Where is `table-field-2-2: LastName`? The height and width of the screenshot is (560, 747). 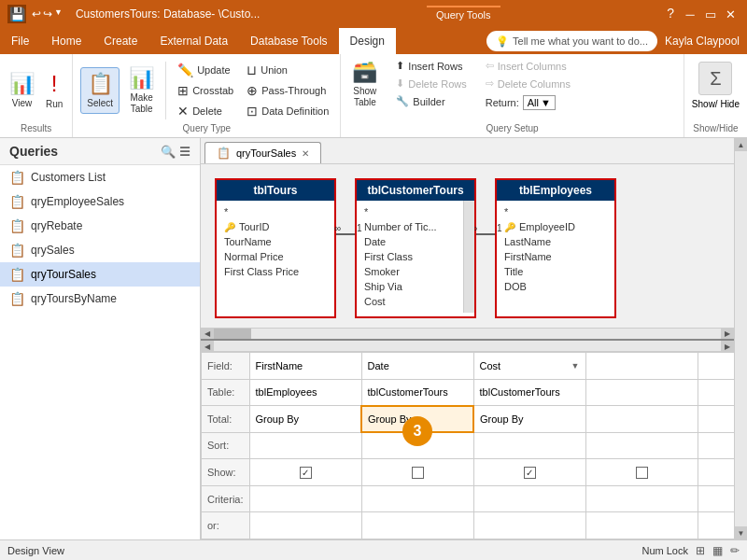
table-field-2-2: LastName is located at coordinates (556, 242).